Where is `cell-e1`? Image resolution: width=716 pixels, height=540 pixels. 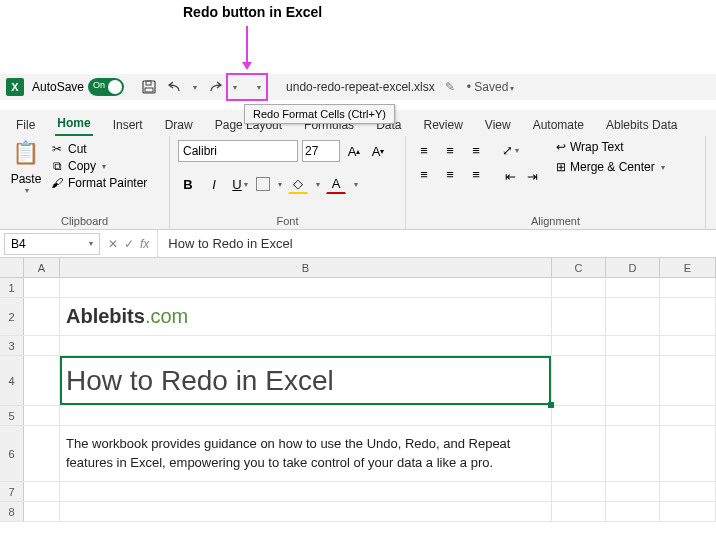 cell-e1 is located at coordinates (688, 288).